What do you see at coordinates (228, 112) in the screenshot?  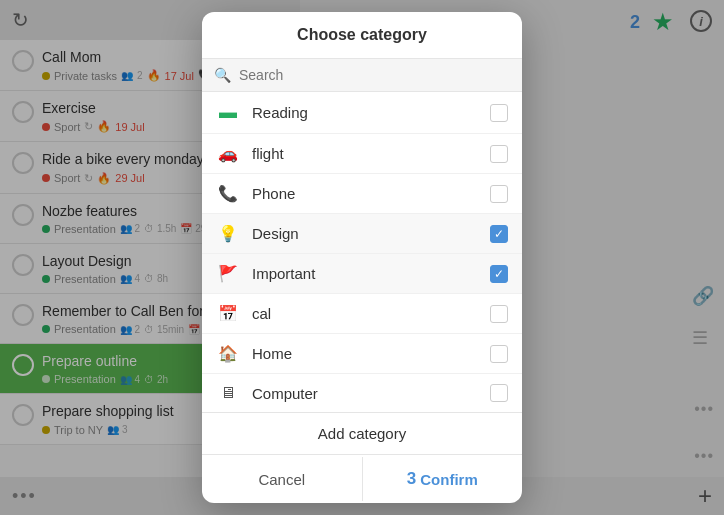 I see `reading-icon: ▬` at bounding box center [228, 112].